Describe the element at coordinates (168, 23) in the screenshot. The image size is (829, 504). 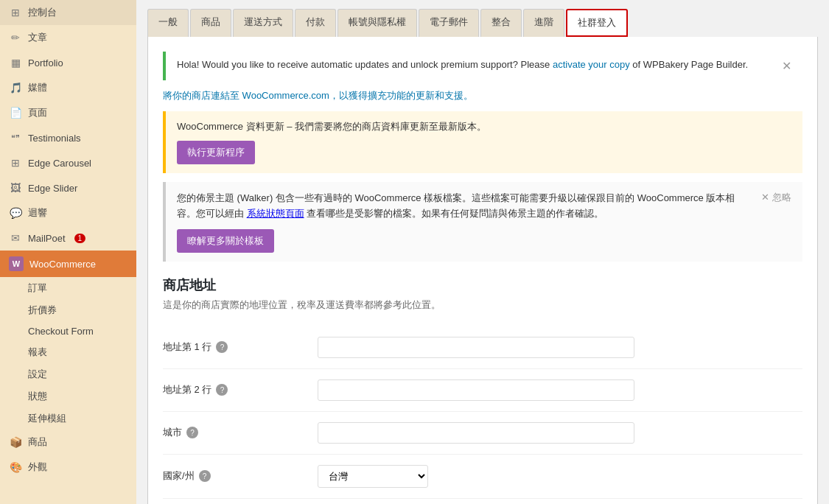
I see `tab-general: 一般` at that location.